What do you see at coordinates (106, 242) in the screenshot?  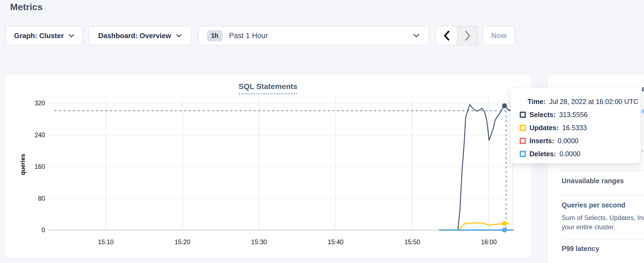 I see `svg-text: 15:10` at bounding box center [106, 242].